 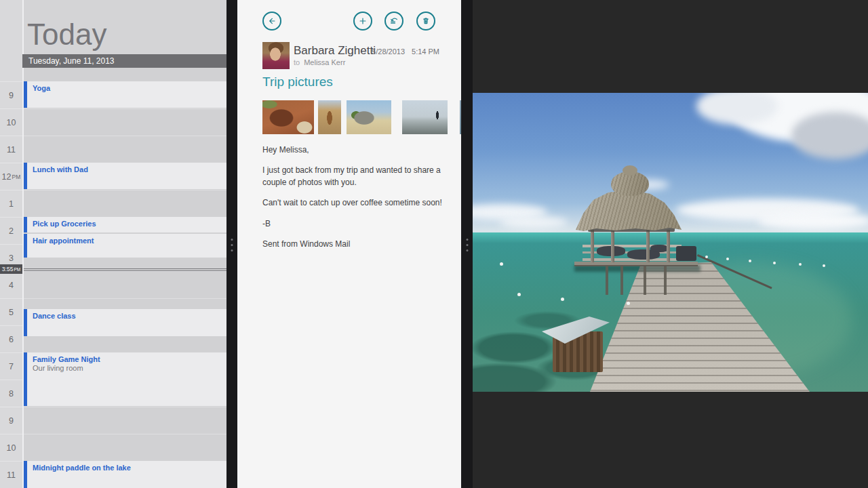 I want to click on body-paragraph: Can't wait to catch up over coffee somet…, so click(x=355, y=203).